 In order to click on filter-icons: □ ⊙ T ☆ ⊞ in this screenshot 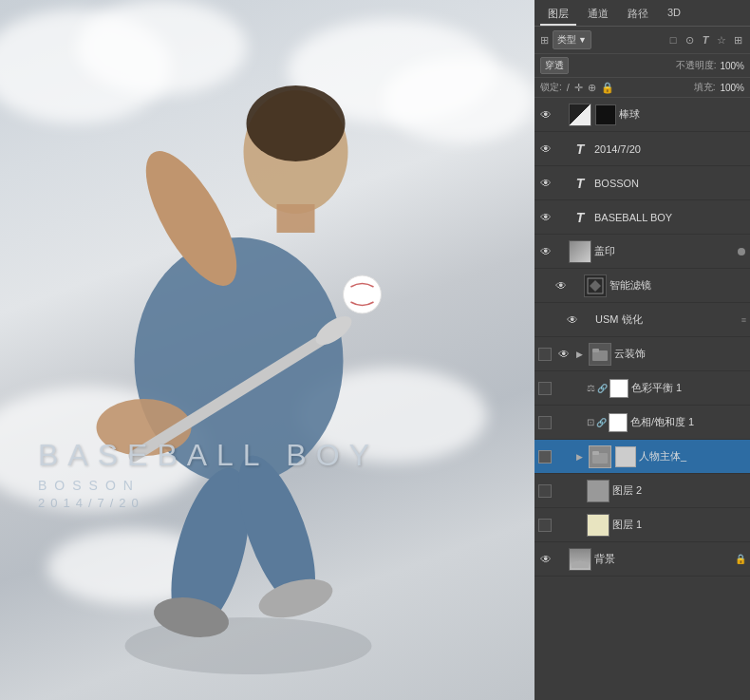, I will do `click(705, 40)`.